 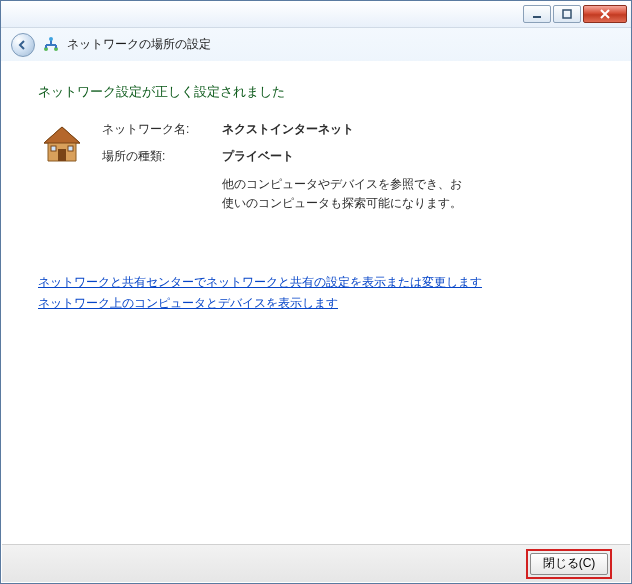 I want to click on maximize-icon, so click(x=567, y=14).